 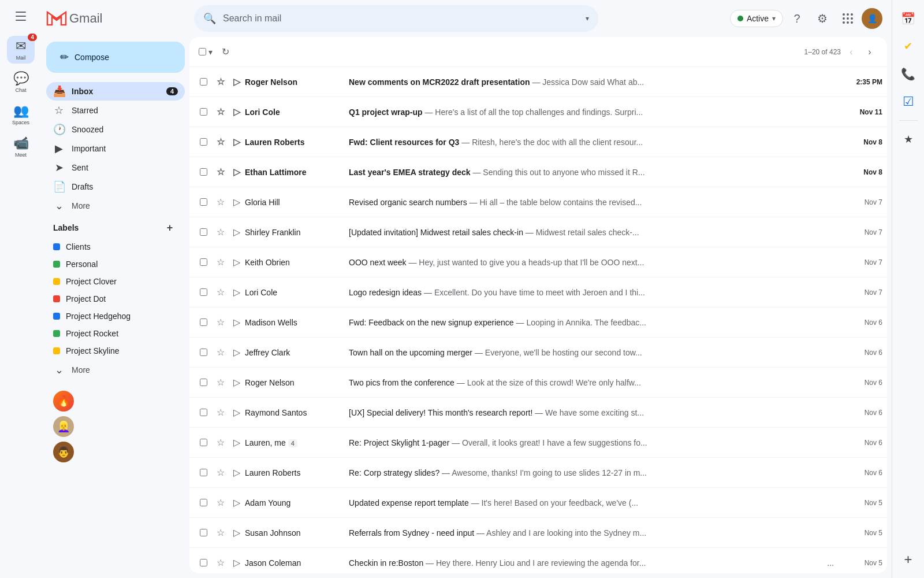 What do you see at coordinates (908, 74) in the screenshot?
I see `contacts-button: 📞` at bounding box center [908, 74].